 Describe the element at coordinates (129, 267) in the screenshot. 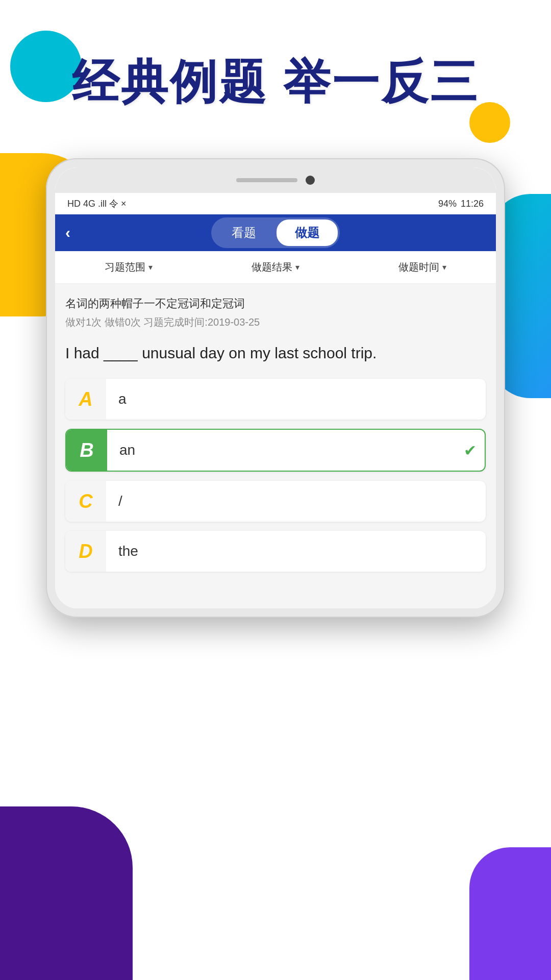

I see `filter-range: 习题范围 ▾` at that location.